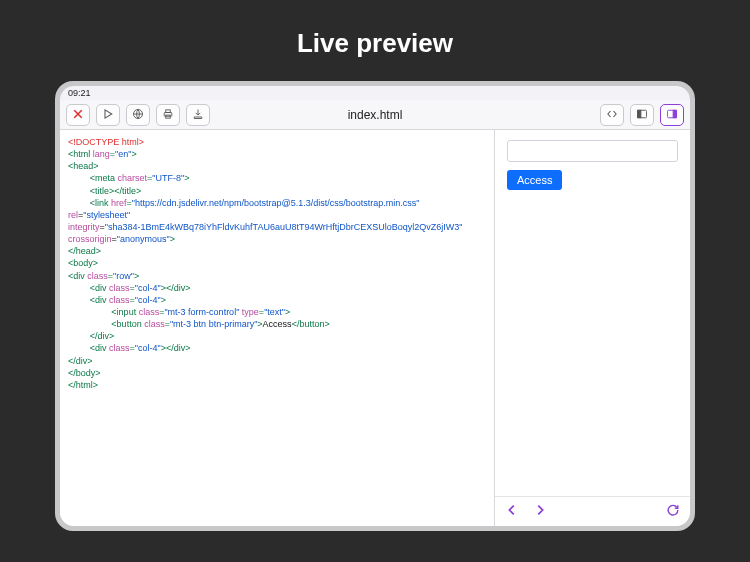 The height and width of the screenshot is (562, 750). Describe the element at coordinates (198, 115) in the screenshot. I see `download-button` at that location.